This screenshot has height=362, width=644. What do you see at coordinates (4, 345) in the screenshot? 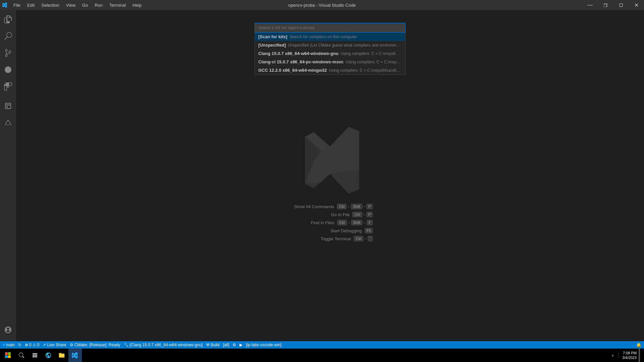
I see `git-branch-icon: ⑂` at bounding box center [4, 345].